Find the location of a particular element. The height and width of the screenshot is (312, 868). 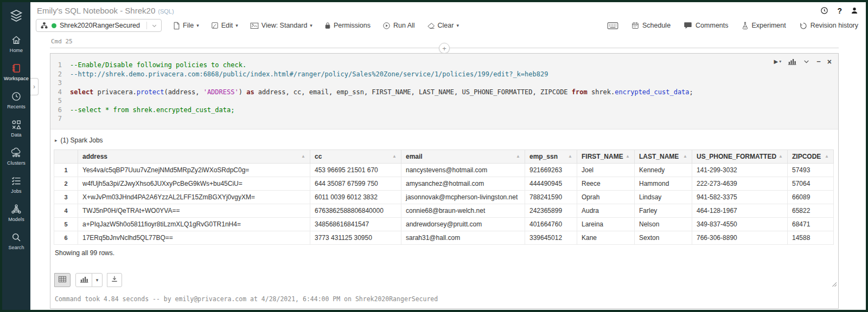

table-view-group is located at coordinates (63, 280).